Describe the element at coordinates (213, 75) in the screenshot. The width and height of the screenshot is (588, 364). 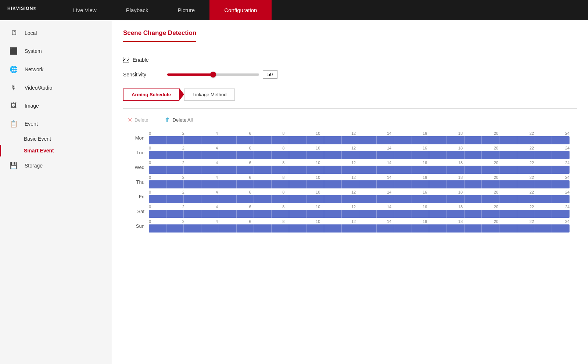
I see `slider-thumb` at that location.